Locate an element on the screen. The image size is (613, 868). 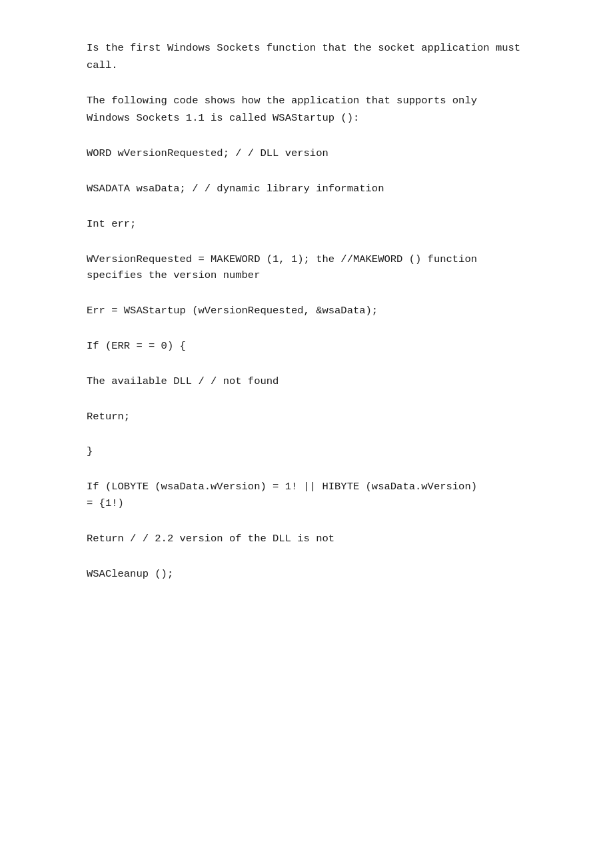
code-text-makeword: WVersionRequested = MAKEWORD (1, 1); the… is located at coordinates (306, 268).